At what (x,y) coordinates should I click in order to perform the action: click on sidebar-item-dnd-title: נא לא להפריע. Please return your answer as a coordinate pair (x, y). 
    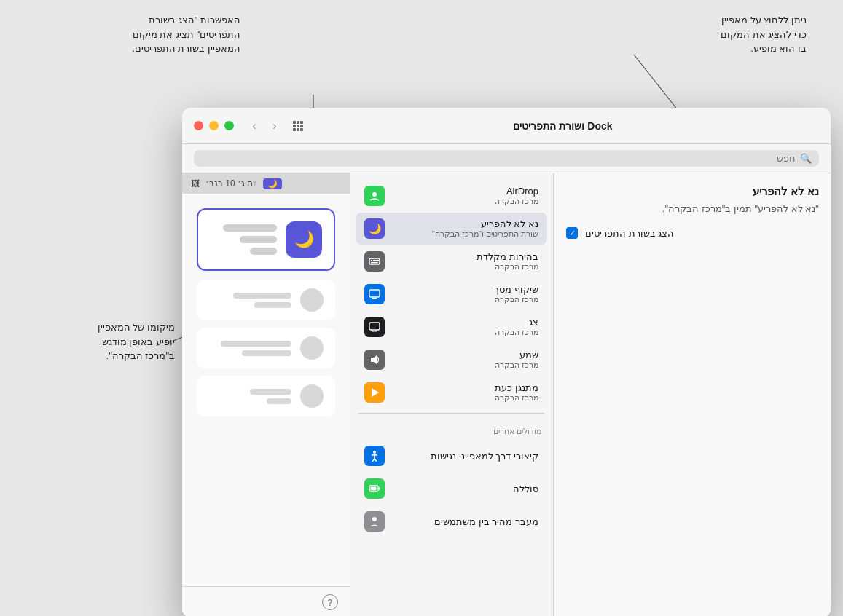
    Looking at the image, I should click on (465, 224).